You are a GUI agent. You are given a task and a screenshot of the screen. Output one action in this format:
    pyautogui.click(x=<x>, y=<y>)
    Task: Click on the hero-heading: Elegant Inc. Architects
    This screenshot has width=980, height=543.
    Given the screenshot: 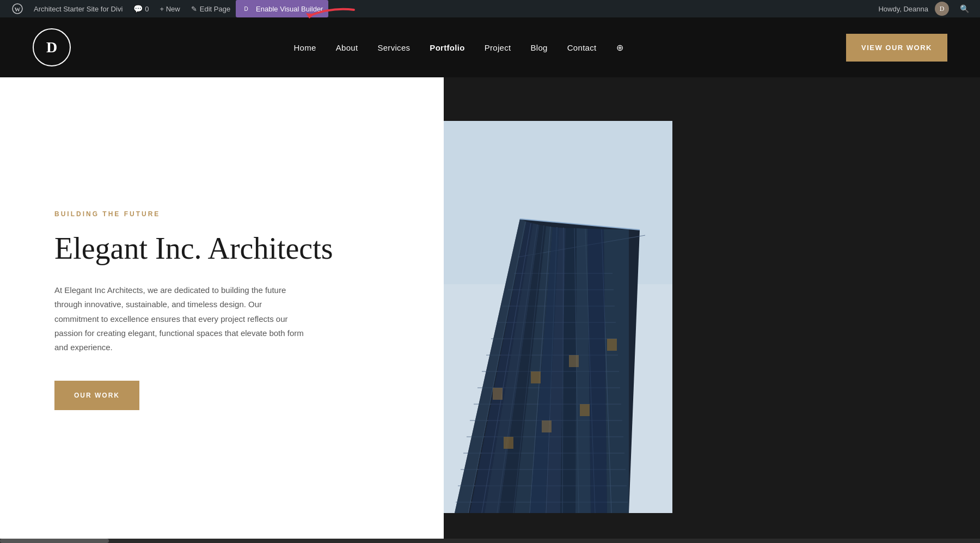 What is the action you would take?
    pyautogui.click(x=222, y=248)
    